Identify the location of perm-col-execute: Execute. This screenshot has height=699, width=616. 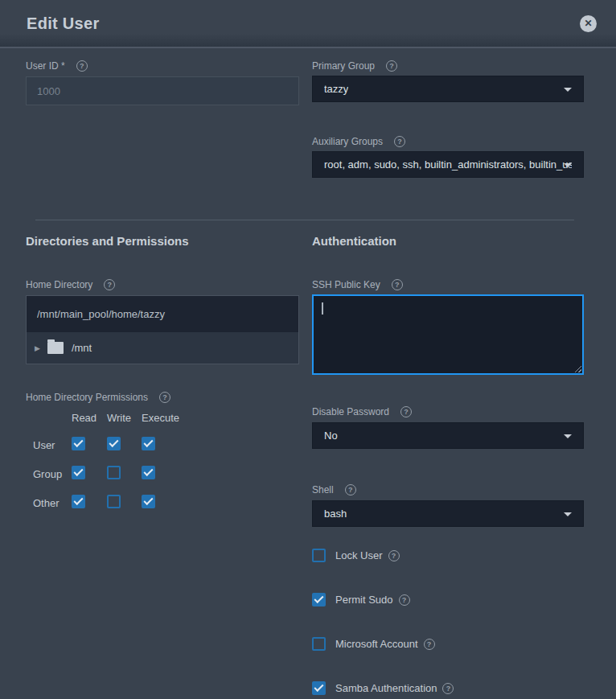
(166, 418).